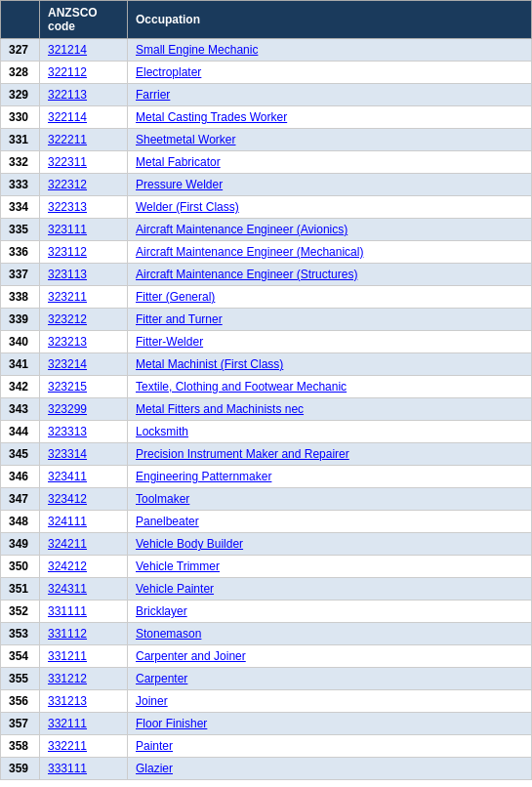 Image resolution: width=532 pixels, height=787 pixels. What do you see at coordinates (20, 611) in the screenshot?
I see `row-num: 352` at bounding box center [20, 611].